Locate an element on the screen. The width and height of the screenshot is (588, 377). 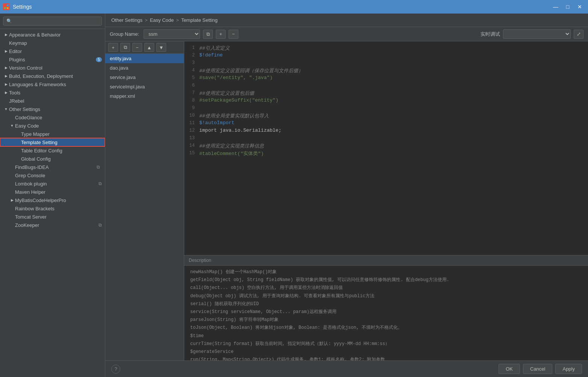
sidebar-item-template-setting: Template Setting is located at coordinates (53, 142).